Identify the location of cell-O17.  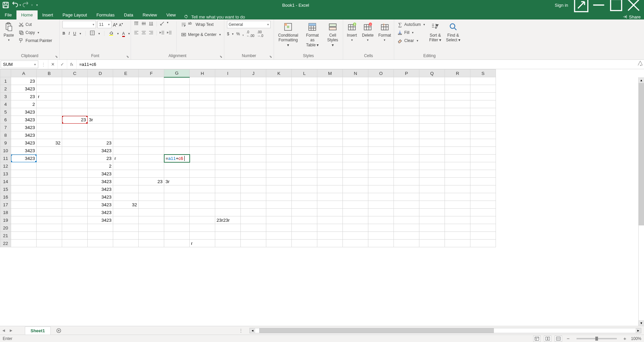
(381, 205).